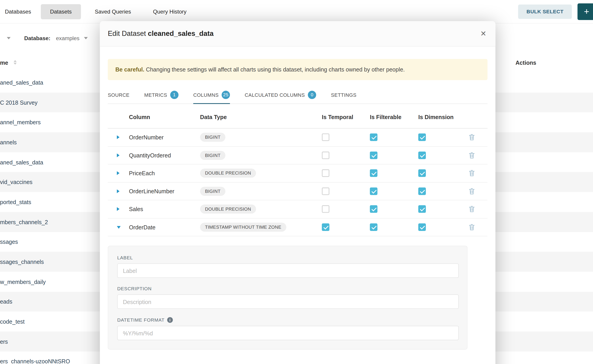 The height and width of the screenshot is (364, 593). What do you see at coordinates (298, 209) in the screenshot?
I see `table-row: Sales DOUBLE PRECISION` at bounding box center [298, 209].